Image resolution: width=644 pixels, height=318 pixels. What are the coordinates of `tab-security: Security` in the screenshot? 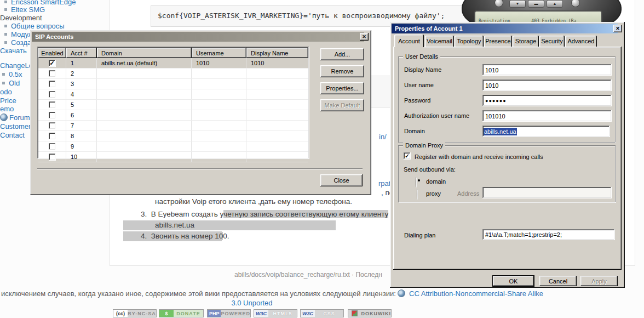 It's located at (552, 41).